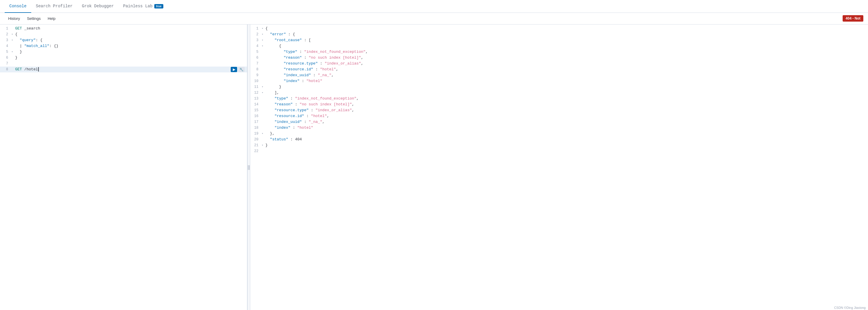 The width and height of the screenshot is (868, 310). I want to click on run-button: ▶, so click(234, 69).